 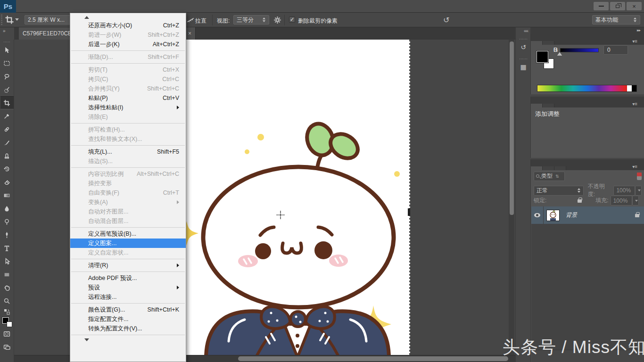 What do you see at coordinates (7, 261) in the screenshot?
I see `path-select-tool` at bounding box center [7, 261].